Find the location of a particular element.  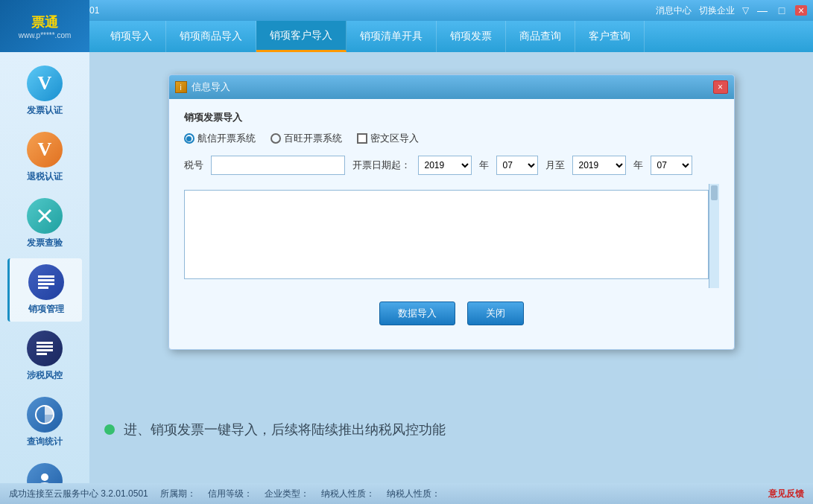

sales-mgmt-icon is located at coordinates (46, 282).